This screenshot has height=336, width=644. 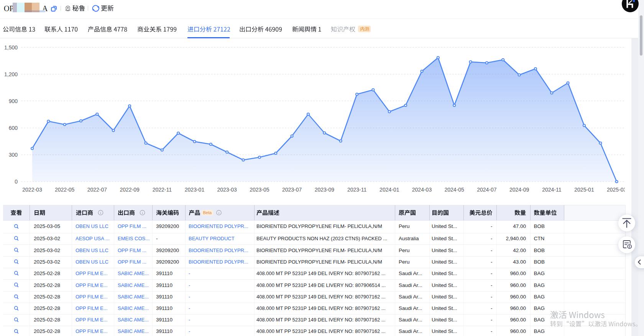 What do you see at coordinates (617, 190) in the screenshot?
I see `svg-text: 2025-03` at bounding box center [617, 190].